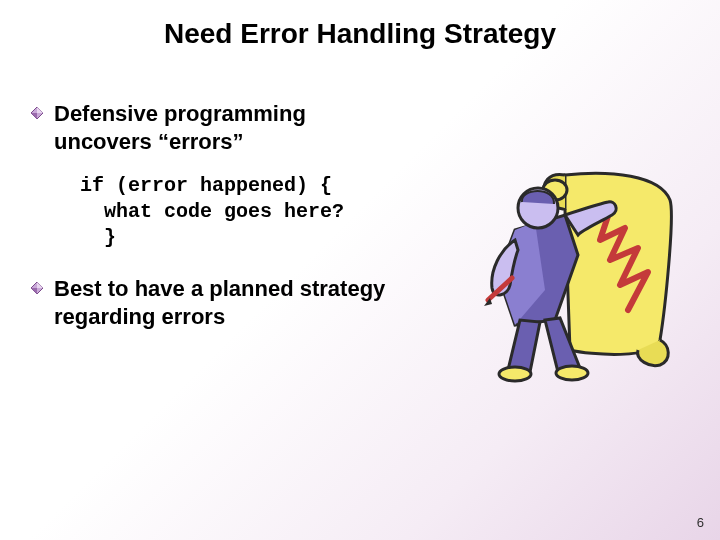  Describe the element at coordinates (224, 302) in the screenshot. I see `bullet-text: Best to have a planned strategy regardin…` at that location.